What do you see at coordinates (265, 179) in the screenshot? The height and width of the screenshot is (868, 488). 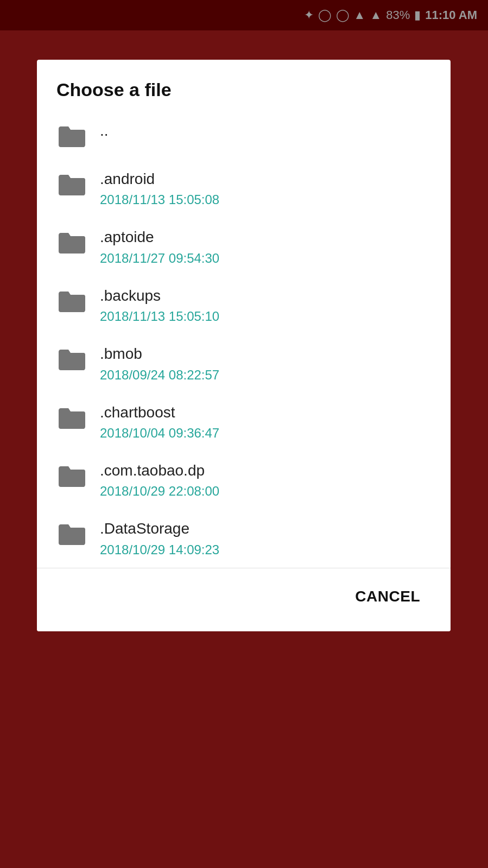 I see `file-name: .android` at bounding box center [265, 179].